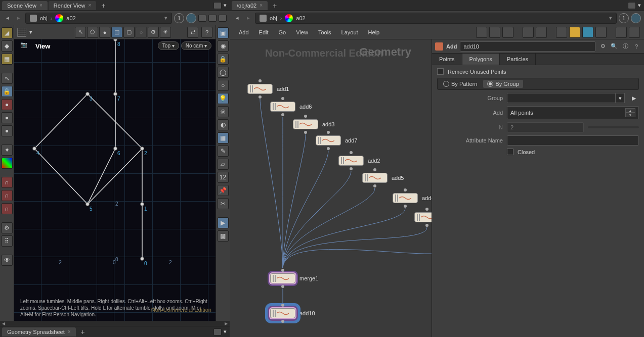  I want to click on ghost-icon: ◯, so click(223, 72).